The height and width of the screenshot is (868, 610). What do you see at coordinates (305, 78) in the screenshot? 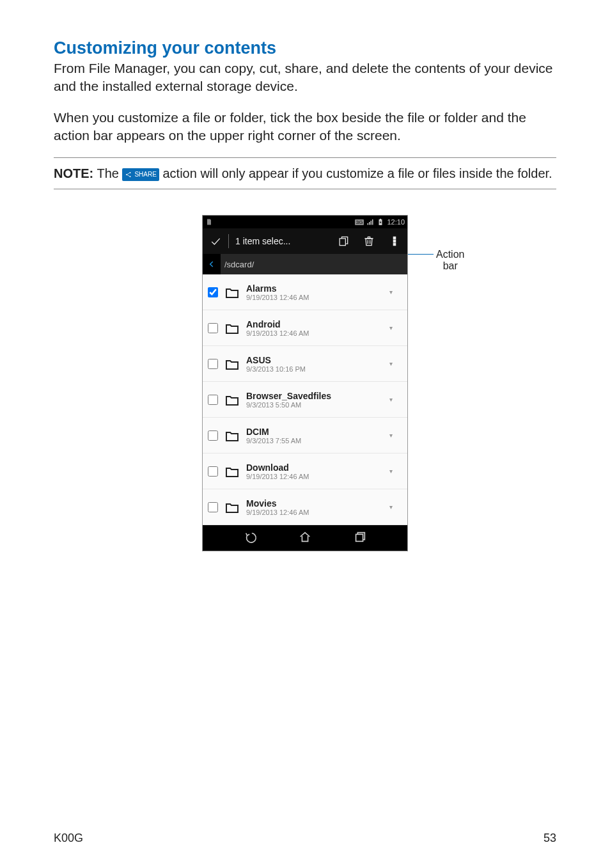
I see `paragraph-intro: From File Manager, you can copy, cut, sh…` at bounding box center [305, 78].